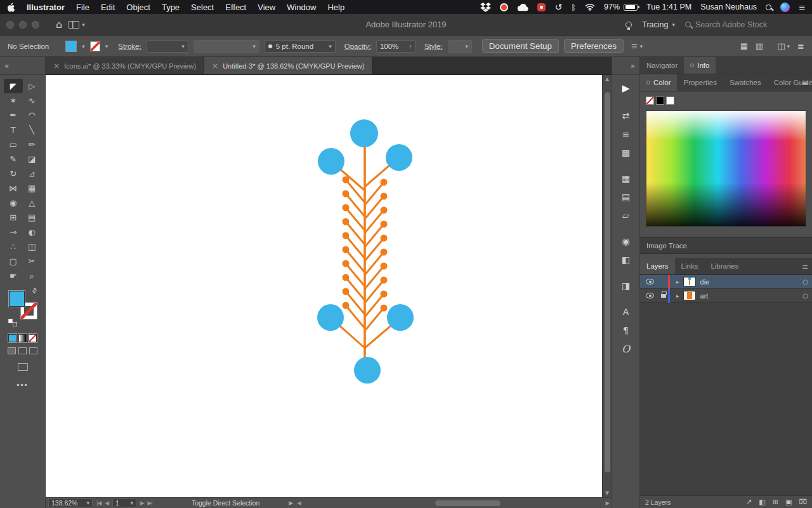 The height and width of the screenshot is (508, 812). Describe the element at coordinates (669, 7) in the screenshot. I see `menu-bar-clock: Tue 1:41 PM` at that location.